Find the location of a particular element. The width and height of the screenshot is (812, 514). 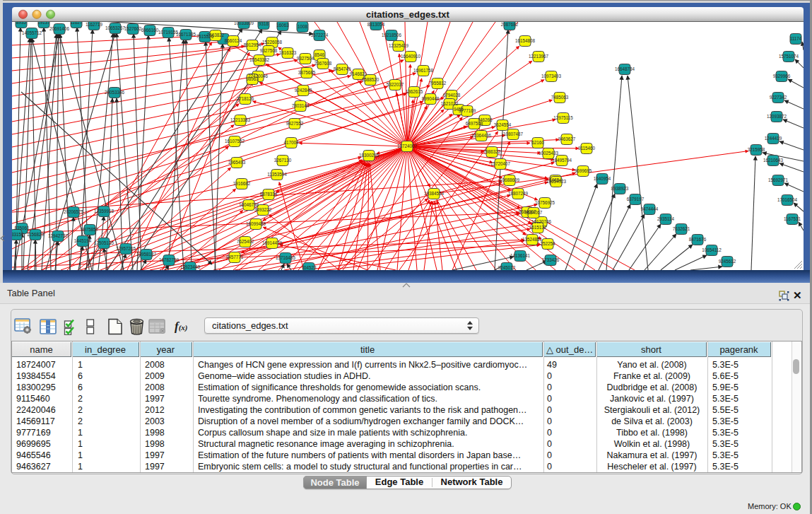

svg-text: 1965493 is located at coordinates (237, 163).